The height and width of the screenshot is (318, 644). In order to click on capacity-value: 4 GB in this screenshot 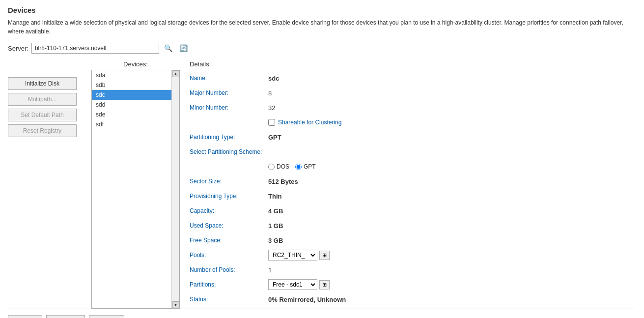, I will do `click(276, 211)`.